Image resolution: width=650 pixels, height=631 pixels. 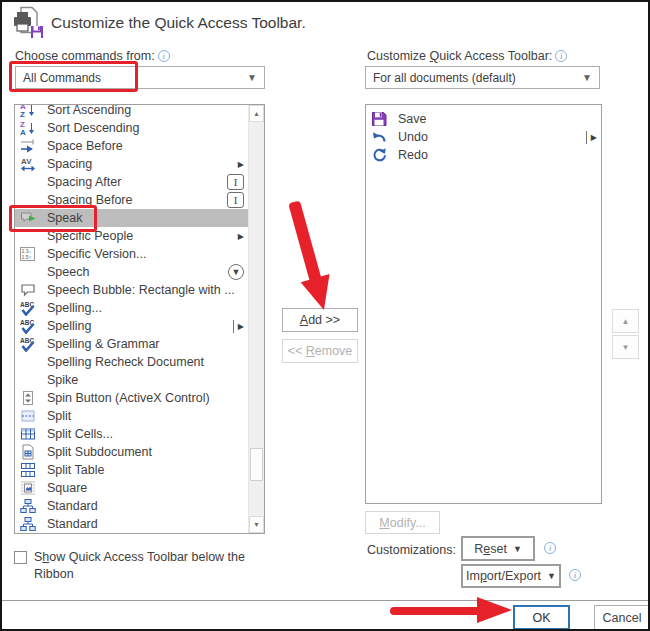 I want to click on save-icon, so click(x=379, y=119).